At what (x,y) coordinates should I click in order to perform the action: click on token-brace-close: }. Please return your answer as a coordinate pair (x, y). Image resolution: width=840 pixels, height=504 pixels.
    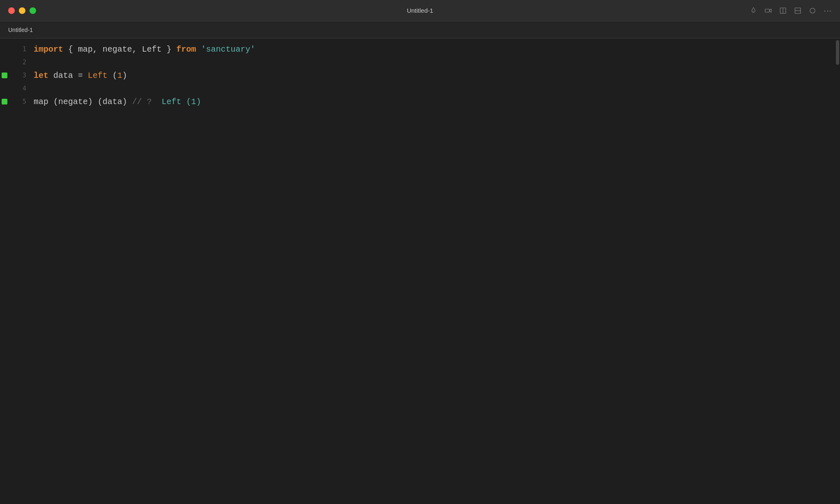
    Looking at the image, I should click on (169, 49).